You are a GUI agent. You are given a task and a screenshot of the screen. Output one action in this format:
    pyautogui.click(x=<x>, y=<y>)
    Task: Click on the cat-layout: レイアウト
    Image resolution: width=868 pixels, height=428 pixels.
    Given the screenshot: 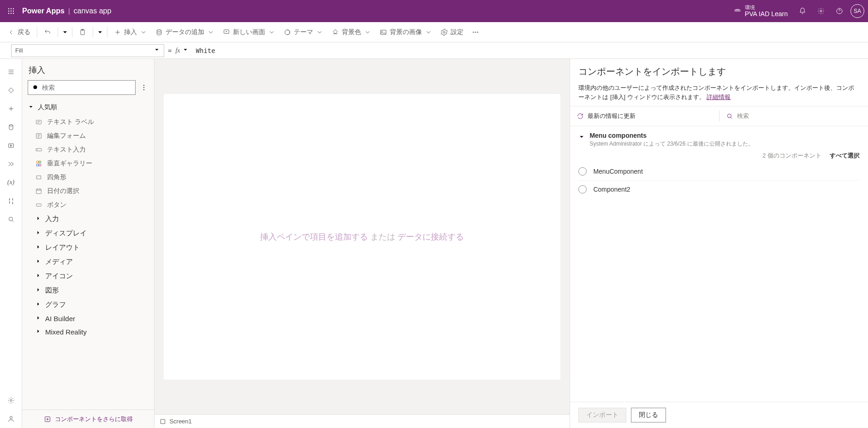 What is the action you would take?
    pyautogui.click(x=88, y=248)
    